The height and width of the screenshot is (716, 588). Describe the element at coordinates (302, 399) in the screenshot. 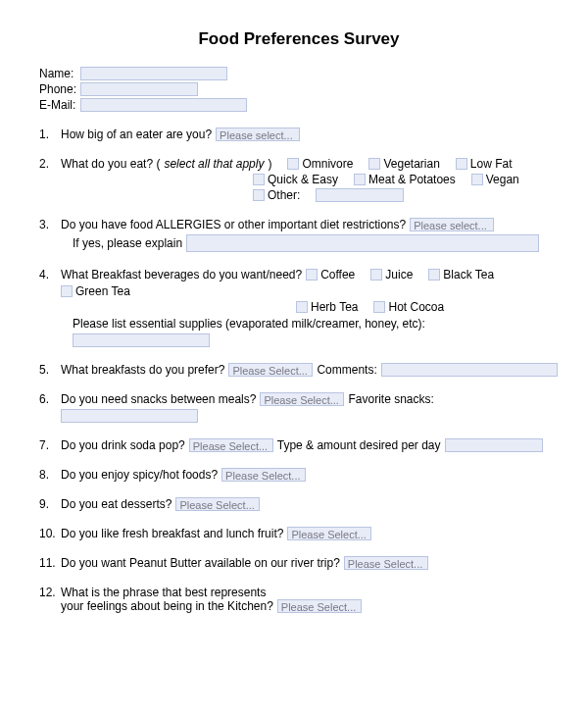

I see `q6-select: Please Select...` at that location.